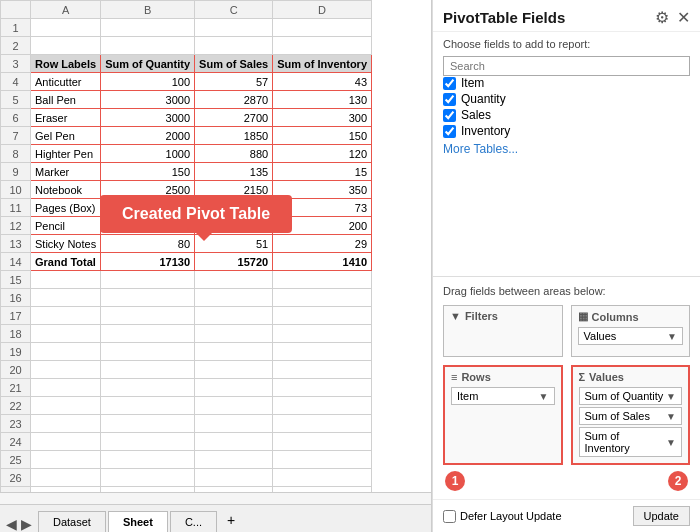 The width and height of the screenshot is (700, 532). Describe the element at coordinates (148, 316) in the screenshot. I see `cell-r17-c1` at that location.